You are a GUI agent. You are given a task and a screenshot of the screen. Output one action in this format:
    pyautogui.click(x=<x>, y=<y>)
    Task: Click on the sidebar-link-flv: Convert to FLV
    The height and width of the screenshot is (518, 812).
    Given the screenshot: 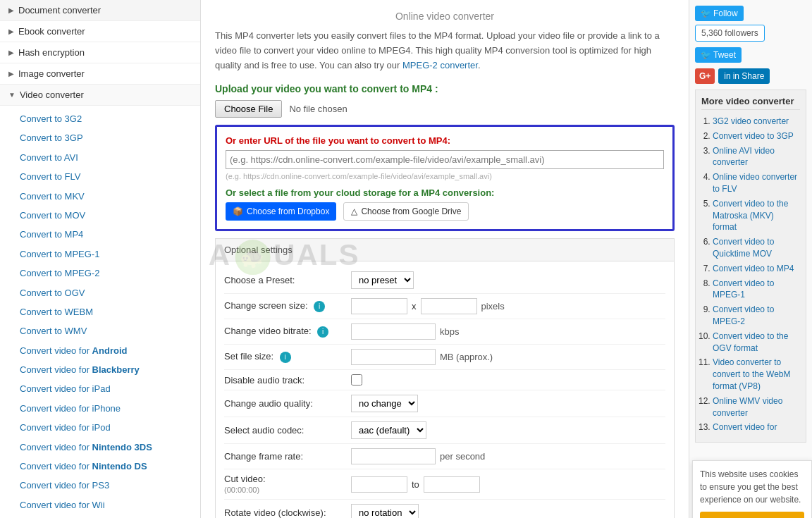 What is the action you would take?
    pyautogui.click(x=110, y=176)
    